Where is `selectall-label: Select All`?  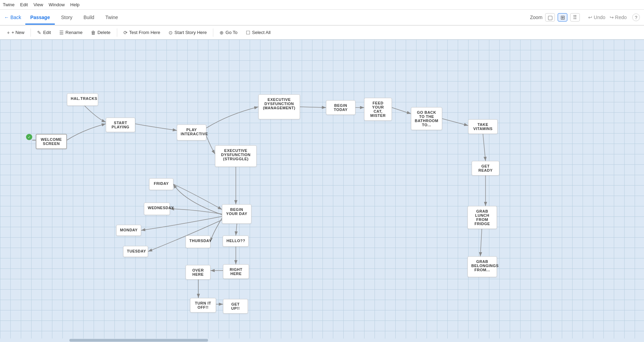
selectall-label: Select All is located at coordinates (261, 33).